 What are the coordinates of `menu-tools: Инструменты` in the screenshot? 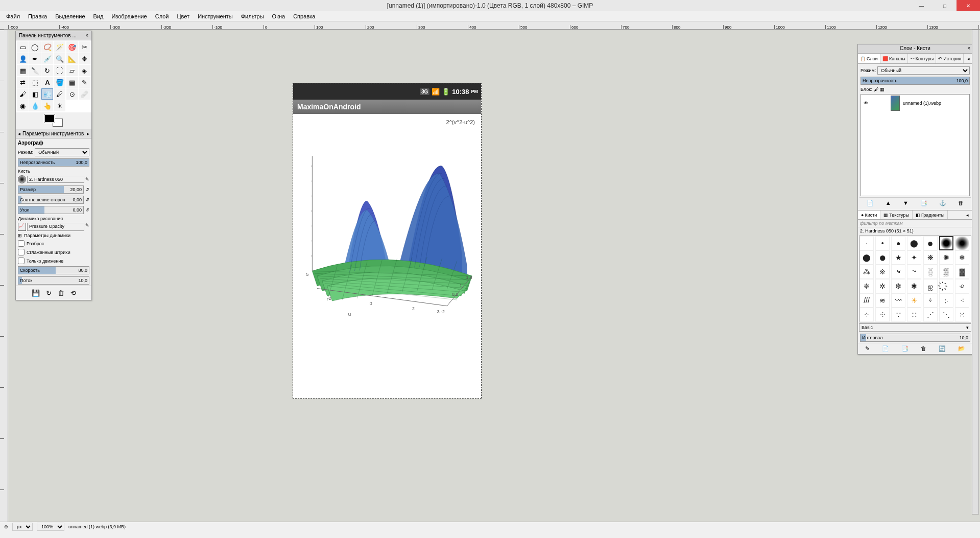 It's located at (216, 16).